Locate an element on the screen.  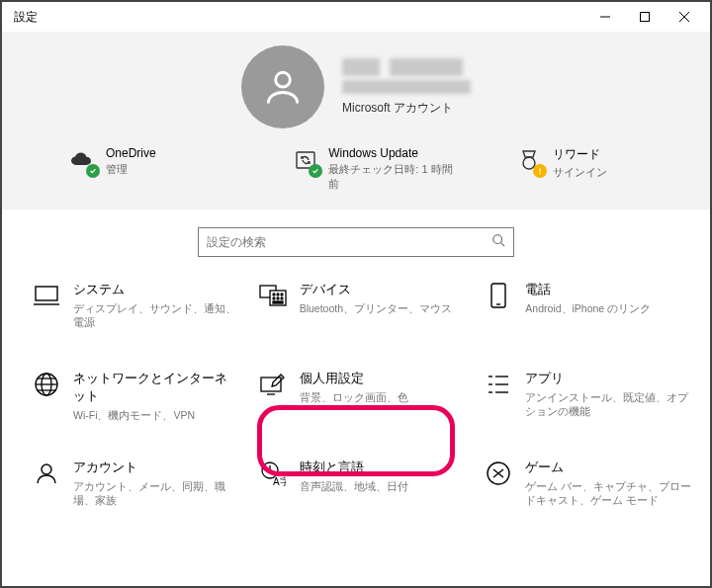
close-button is located at coordinates (684, 17).